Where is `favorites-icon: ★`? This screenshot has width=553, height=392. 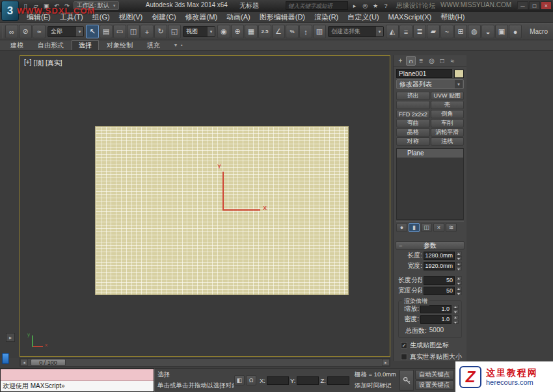 favorites-icon: ★ is located at coordinates (375, 5).